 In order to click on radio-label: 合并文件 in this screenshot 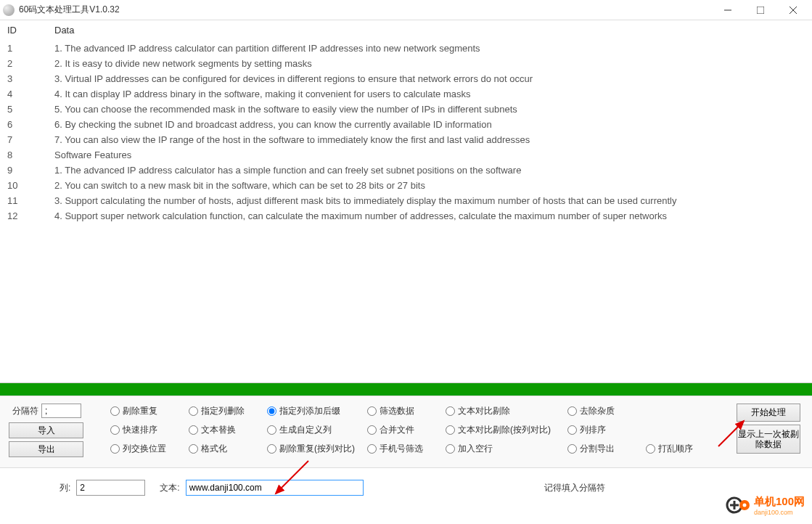, I will do `click(397, 430)`.